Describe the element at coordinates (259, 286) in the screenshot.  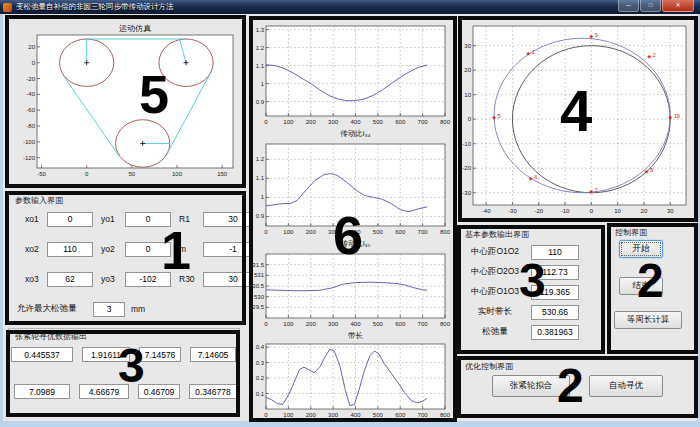
I see `svg-text: 530.5` at that location.